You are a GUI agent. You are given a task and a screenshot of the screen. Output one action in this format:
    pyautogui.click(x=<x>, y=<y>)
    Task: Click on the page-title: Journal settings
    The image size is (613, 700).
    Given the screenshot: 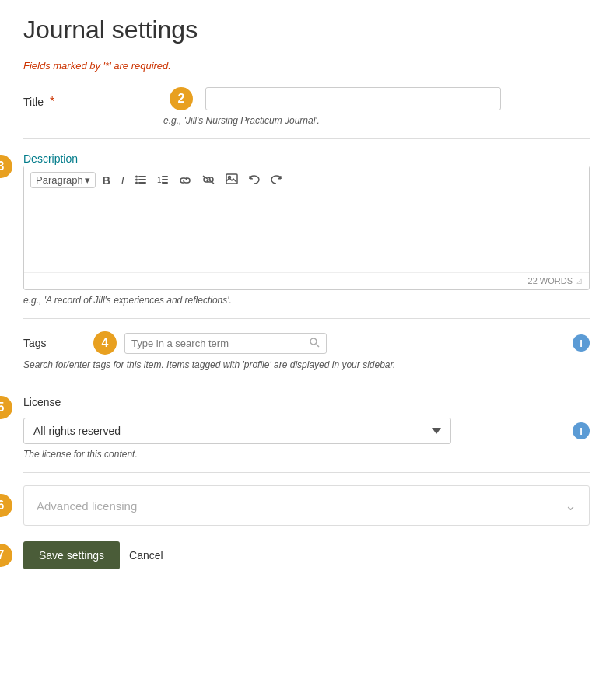 What is the action you would take?
    pyautogui.click(x=306, y=30)
    